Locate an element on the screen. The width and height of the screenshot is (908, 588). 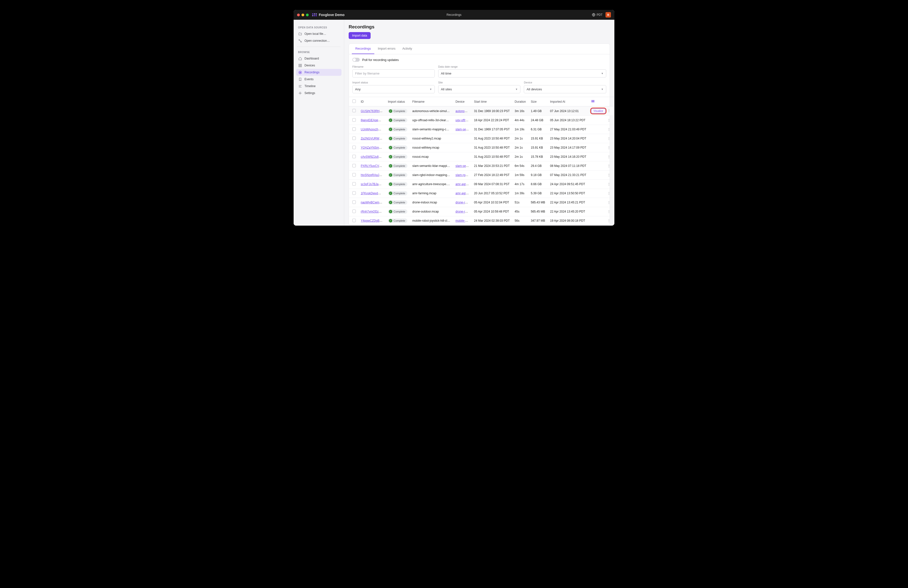
check-icon: ✓ is located at coordinates (391, 184).